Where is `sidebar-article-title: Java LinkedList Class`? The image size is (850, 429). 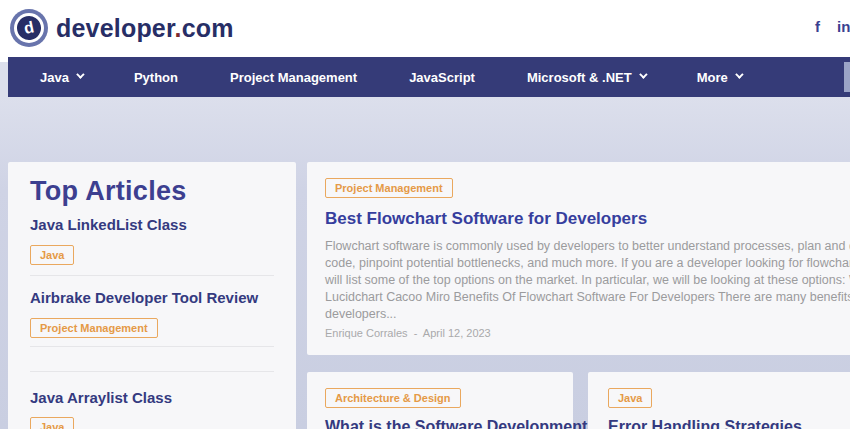 sidebar-article-title: Java LinkedList Class is located at coordinates (108, 224).